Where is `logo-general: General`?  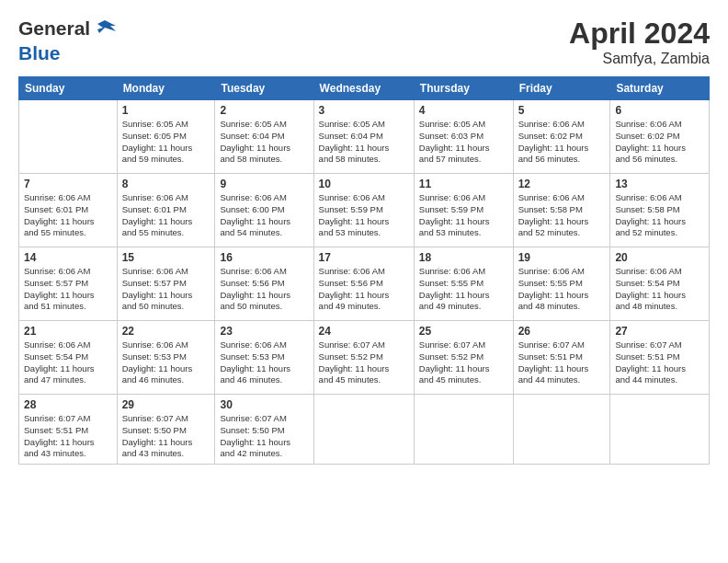 logo-general: General is located at coordinates (54, 28).